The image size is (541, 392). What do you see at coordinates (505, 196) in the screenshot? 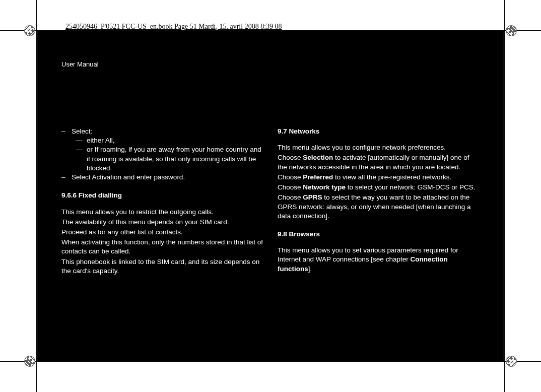
I see `crop-line-right` at bounding box center [505, 196].